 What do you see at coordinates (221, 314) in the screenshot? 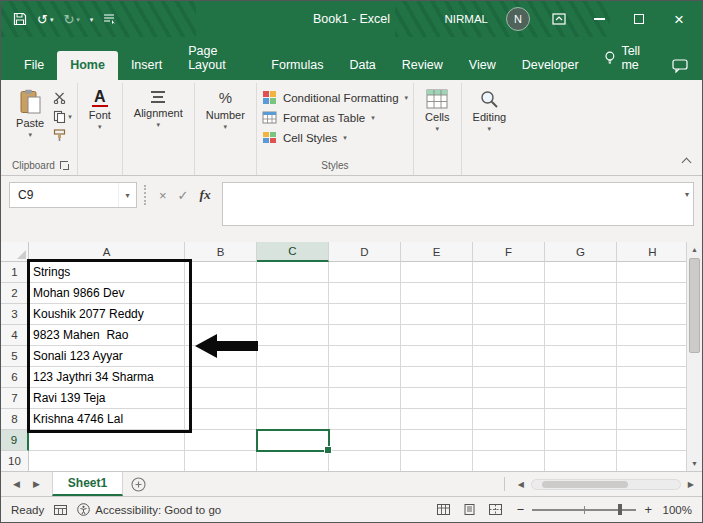
I see `cell-B3` at bounding box center [221, 314].